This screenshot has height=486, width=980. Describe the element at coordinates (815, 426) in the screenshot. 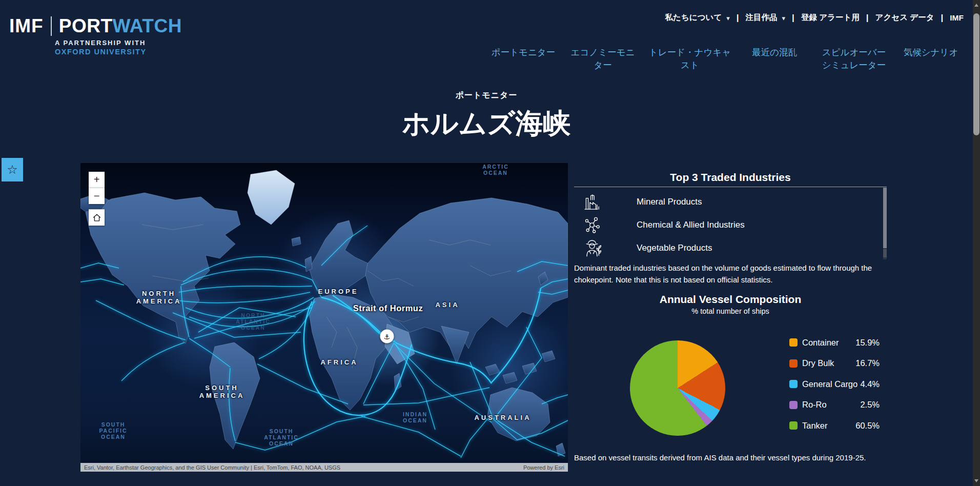

I see `legend-label: Tanker` at that location.